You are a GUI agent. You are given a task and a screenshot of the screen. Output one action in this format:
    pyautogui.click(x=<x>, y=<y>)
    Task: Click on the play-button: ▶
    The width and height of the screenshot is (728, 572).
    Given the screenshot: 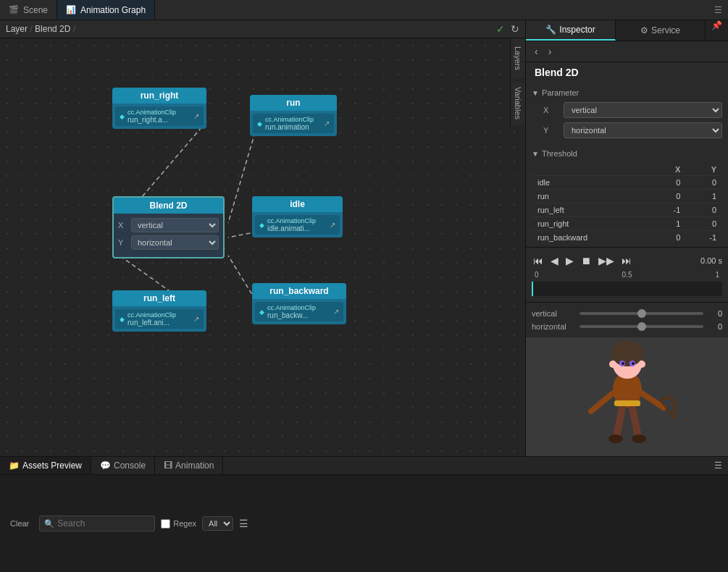 What is the action you would take?
    pyautogui.click(x=569, y=261)
    